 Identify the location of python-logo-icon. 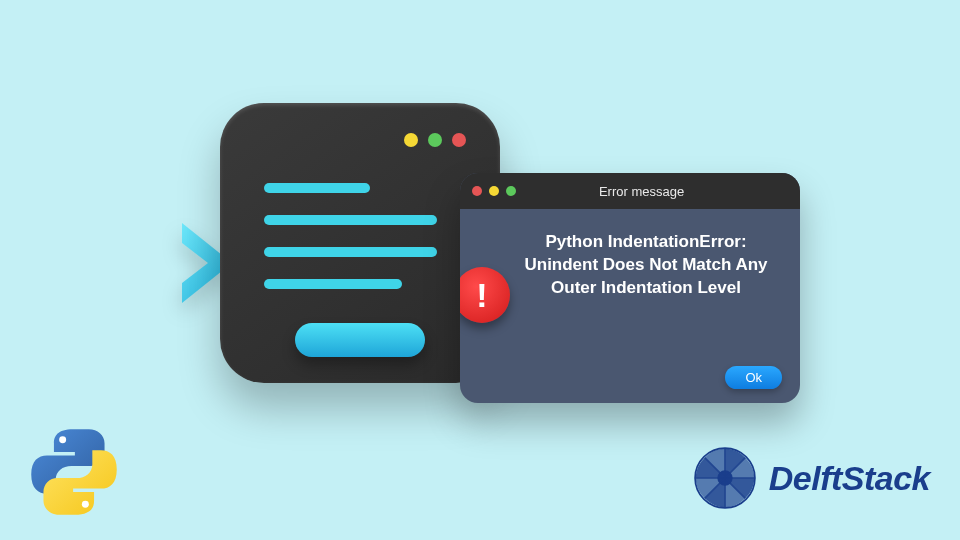
(74, 472).